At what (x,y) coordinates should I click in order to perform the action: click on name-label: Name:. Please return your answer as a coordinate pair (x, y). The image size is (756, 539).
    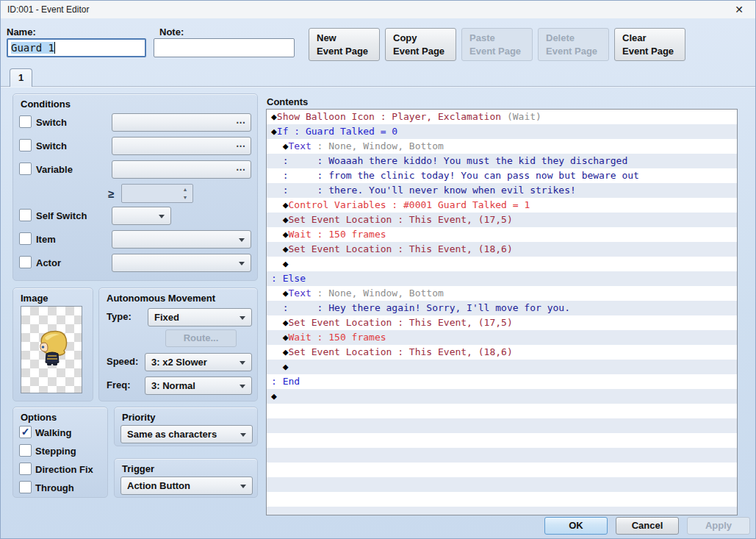
    Looking at the image, I should click on (21, 32).